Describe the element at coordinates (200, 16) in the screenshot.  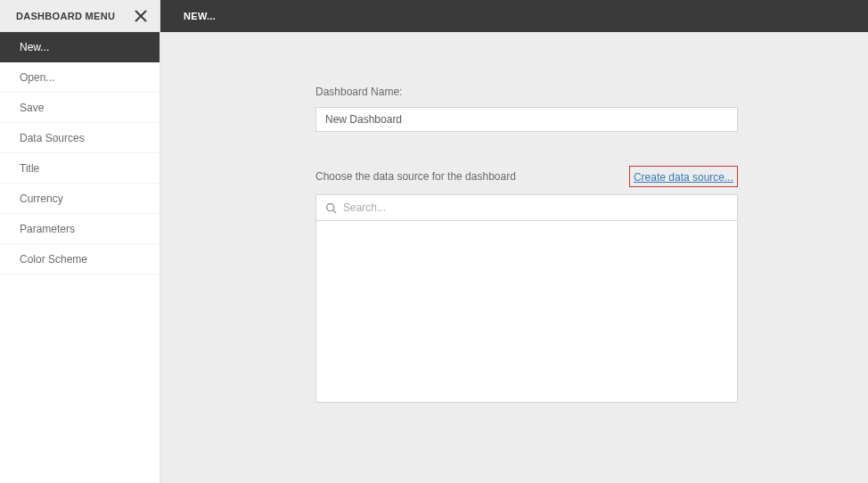
I see `page-title: NEW...` at that location.